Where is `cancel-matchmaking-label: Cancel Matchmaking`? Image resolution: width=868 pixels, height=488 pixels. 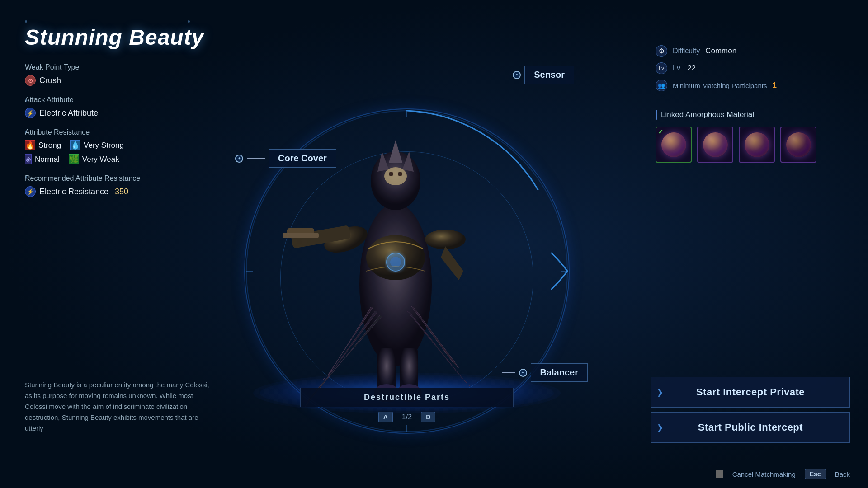
cancel-matchmaking-label: Cancel Matchmaking is located at coordinates (764, 474).